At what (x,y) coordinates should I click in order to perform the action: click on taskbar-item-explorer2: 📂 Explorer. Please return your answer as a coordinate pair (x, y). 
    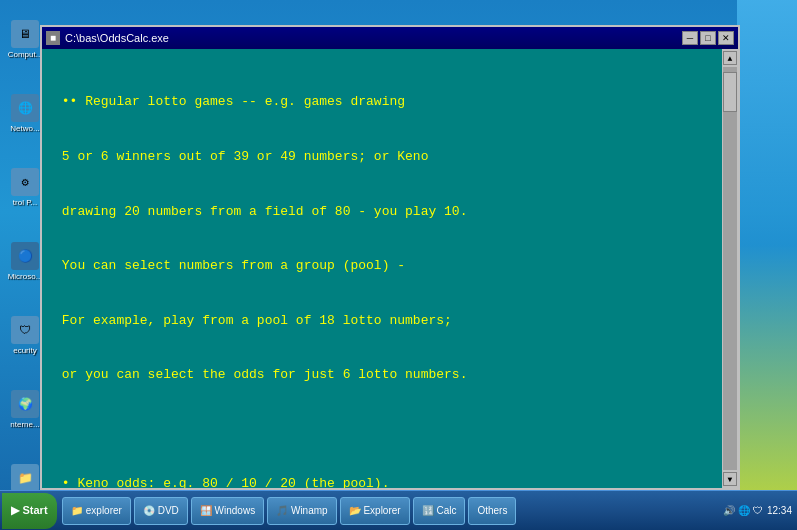
    Looking at the image, I should click on (375, 511).